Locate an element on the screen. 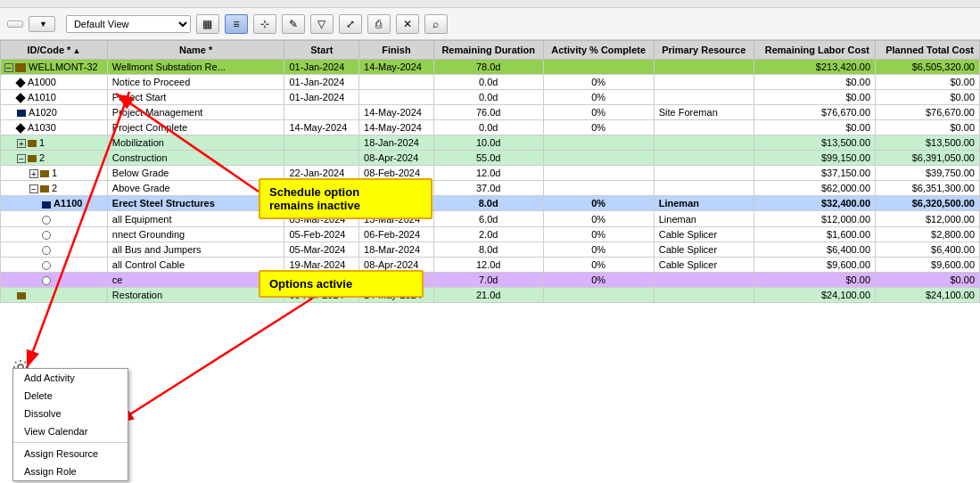 The image size is (980, 483). table-row: +1 Mobilization 18-Jan-2024 10.0d $13,50… is located at coordinates (490, 143).